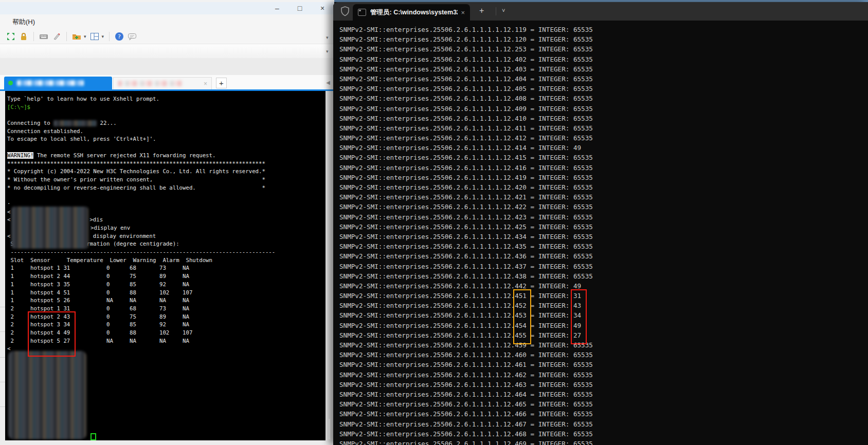  What do you see at coordinates (579, 317) in the screenshot?
I see `annotation-red-box-values` at bounding box center [579, 317].